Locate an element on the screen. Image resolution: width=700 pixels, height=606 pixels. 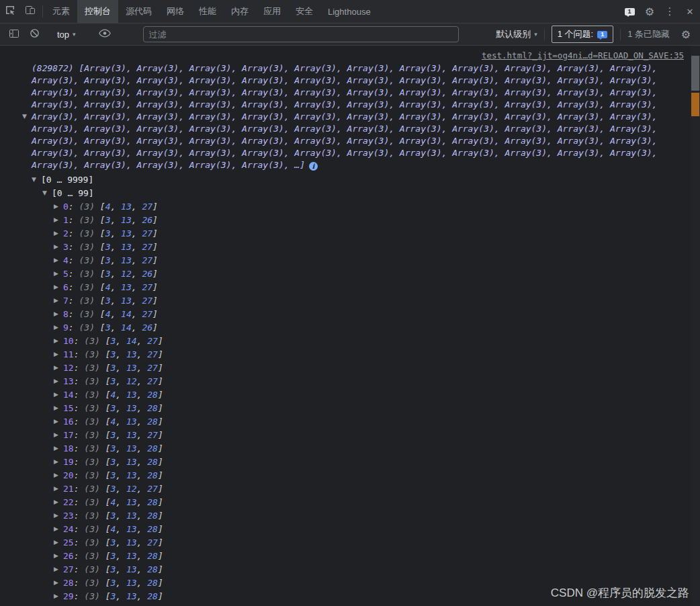
tab-memory: 内存 is located at coordinates (240, 11).